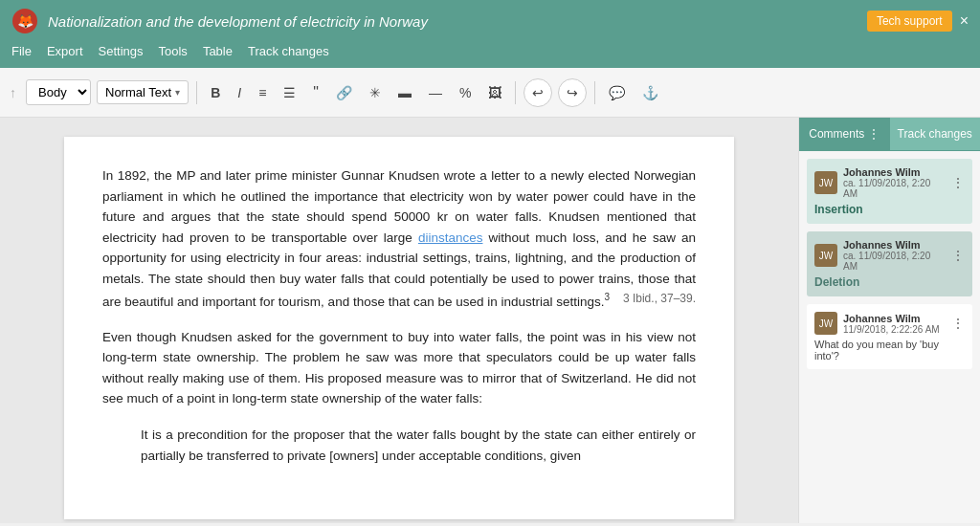 The height and width of the screenshot is (526, 980). What do you see at coordinates (616, 93) in the screenshot?
I see `comment-button: 💬` at bounding box center [616, 93].